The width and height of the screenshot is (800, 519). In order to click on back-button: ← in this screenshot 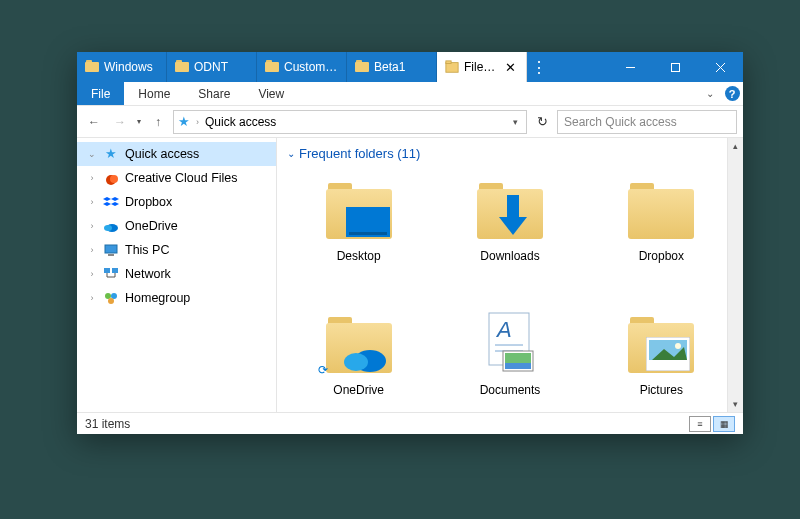, I will do `click(94, 122)`.